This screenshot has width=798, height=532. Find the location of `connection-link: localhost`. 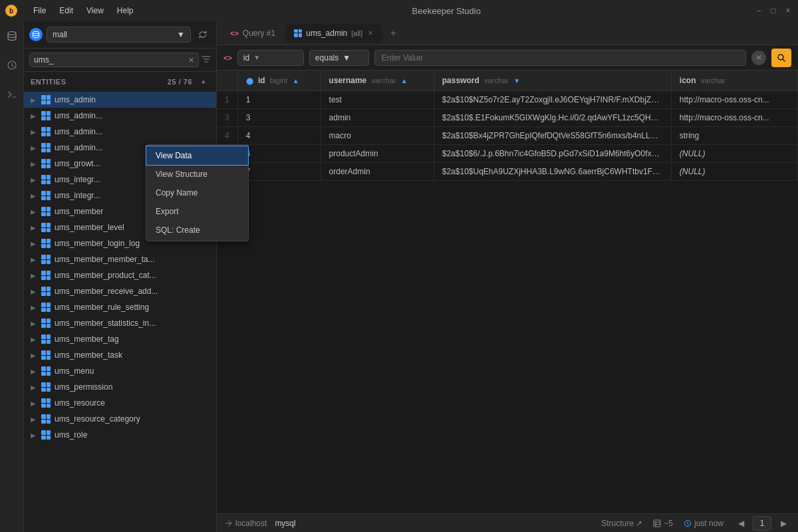

connection-link: localhost is located at coordinates (246, 523).